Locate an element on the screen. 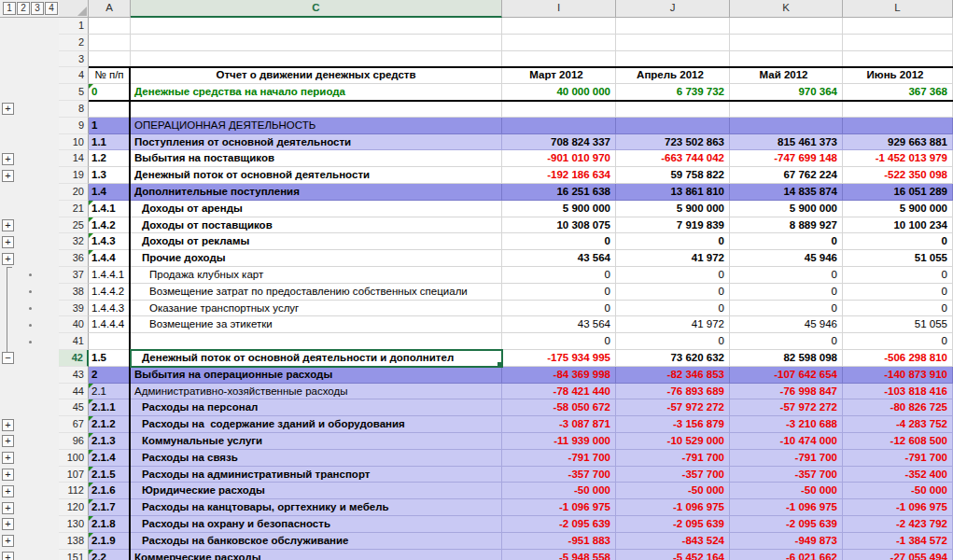 Image resolution: width=953 pixels, height=560 pixels. cell-value: -747 699 148 is located at coordinates (786, 159).